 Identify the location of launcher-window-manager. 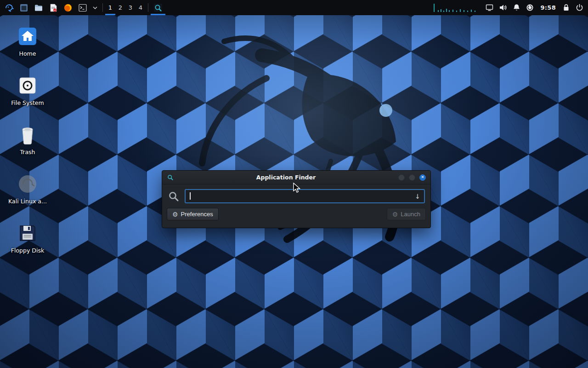
(24, 7).